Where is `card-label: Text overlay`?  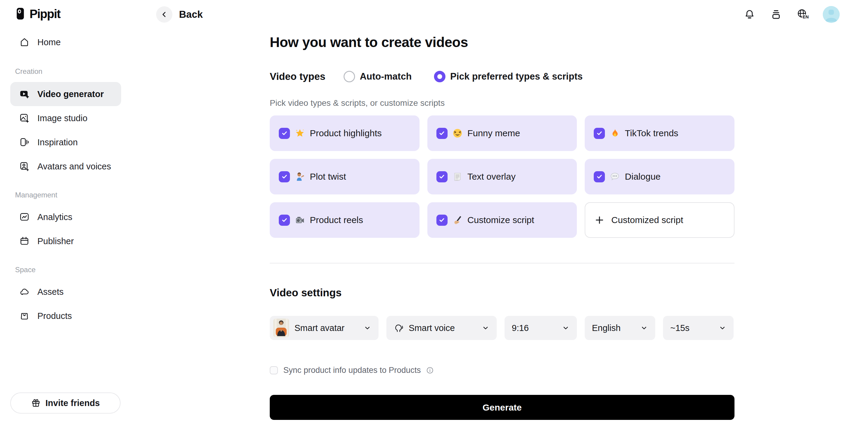
card-label: Text overlay is located at coordinates (491, 177).